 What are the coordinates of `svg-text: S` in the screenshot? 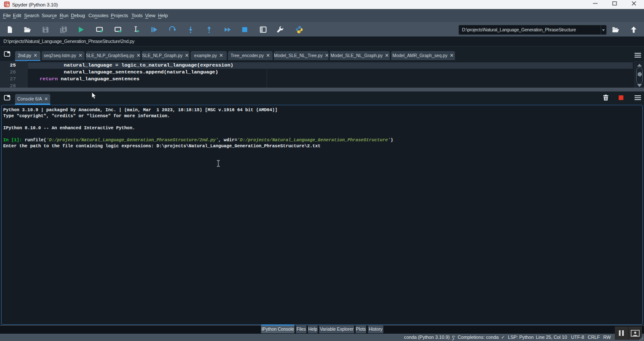 It's located at (8, 5).